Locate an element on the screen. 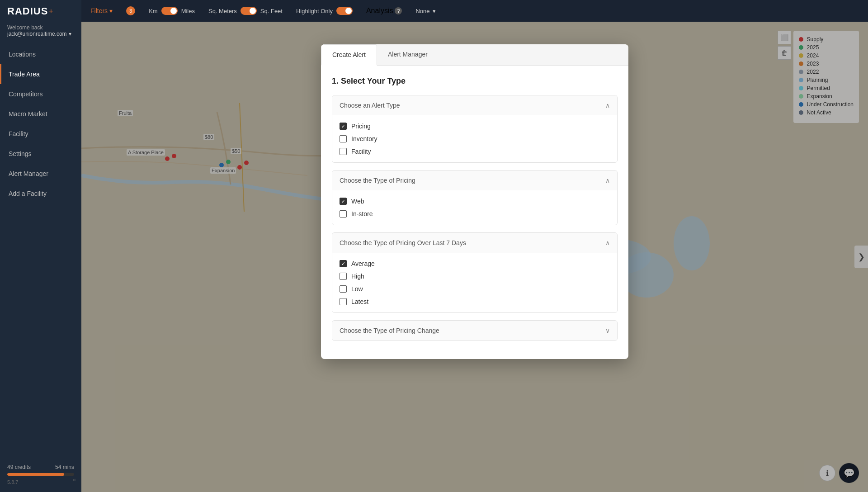 The height and width of the screenshot is (492, 868). sidebar-item-macro-market: Macro Market is located at coordinates (41, 114).